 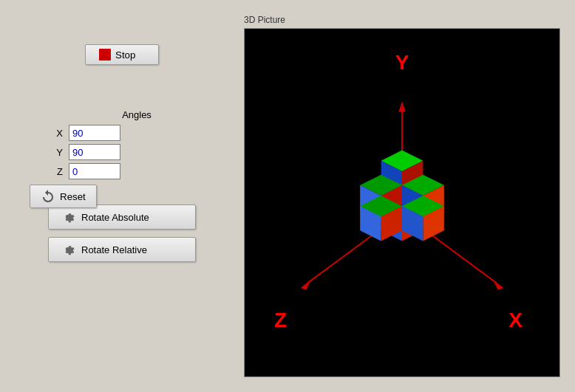 I want to click on angle-y-input, so click(x=95, y=152).